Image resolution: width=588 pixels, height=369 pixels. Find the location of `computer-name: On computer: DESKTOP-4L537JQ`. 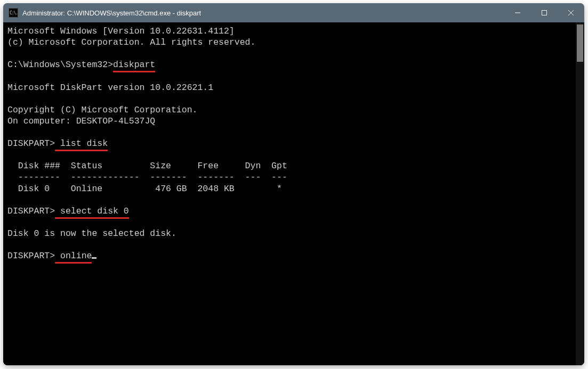

computer-name: On computer: DESKTOP-4L537JQ is located at coordinates (294, 121).